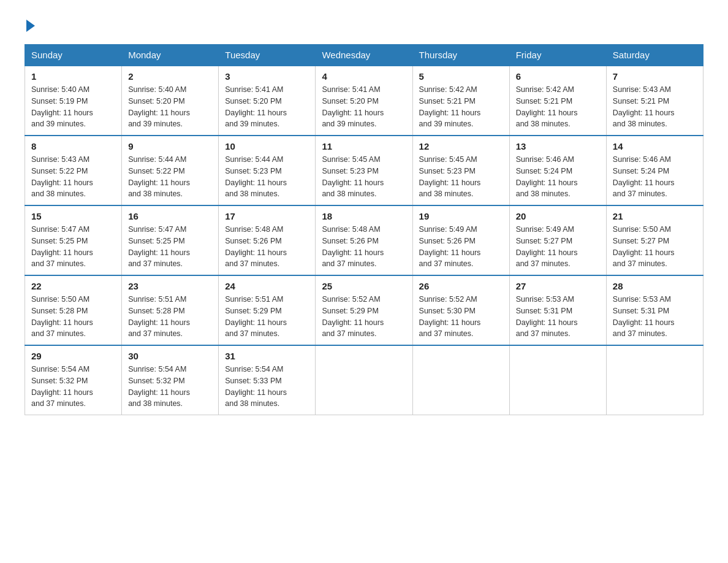  What do you see at coordinates (170, 107) in the screenshot?
I see `day-info: Sunrise: 5:40 AMSunset: 5:20 PMDaylight:…` at bounding box center [170, 107].